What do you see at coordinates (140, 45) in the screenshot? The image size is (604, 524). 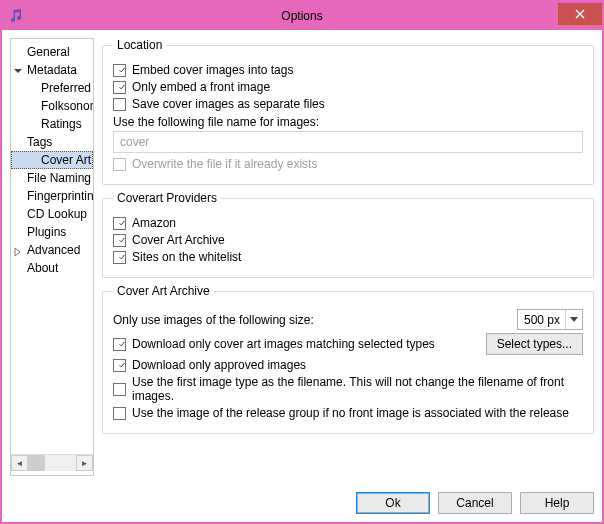 I see `location-legend: Location` at bounding box center [140, 45].